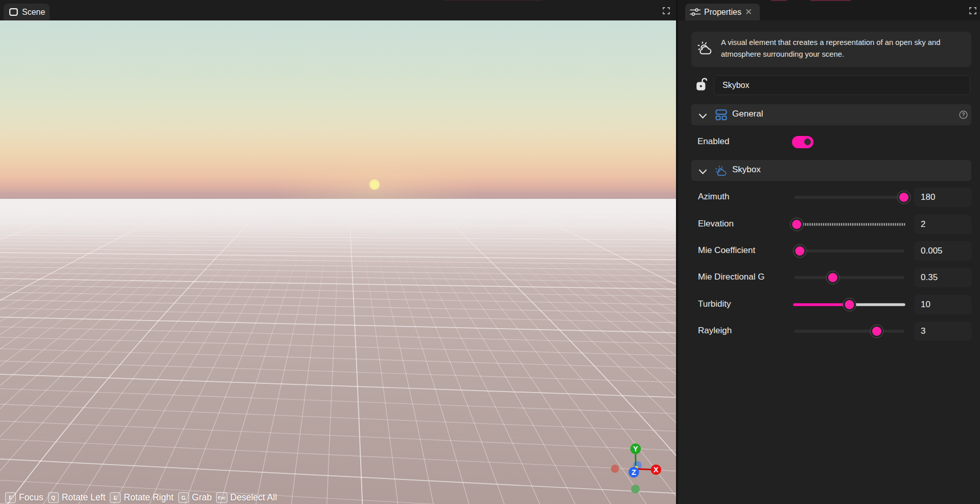 The width and height of the screenshot is (980, 504). Describe the element at coordinates (636, 449) in the screenshot. I see `svg-text: Y` at that location.